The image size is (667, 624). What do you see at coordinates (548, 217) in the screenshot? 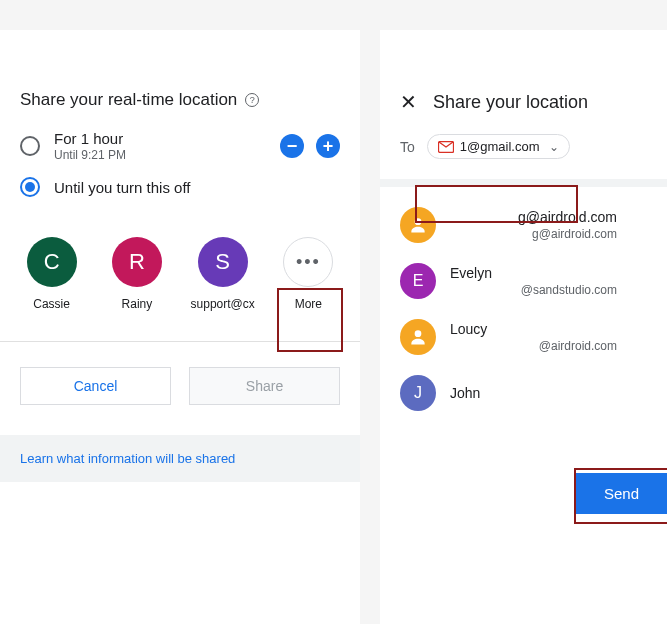
I see `contact-email: g@airdroid.com` at bounding box center [548, 217].